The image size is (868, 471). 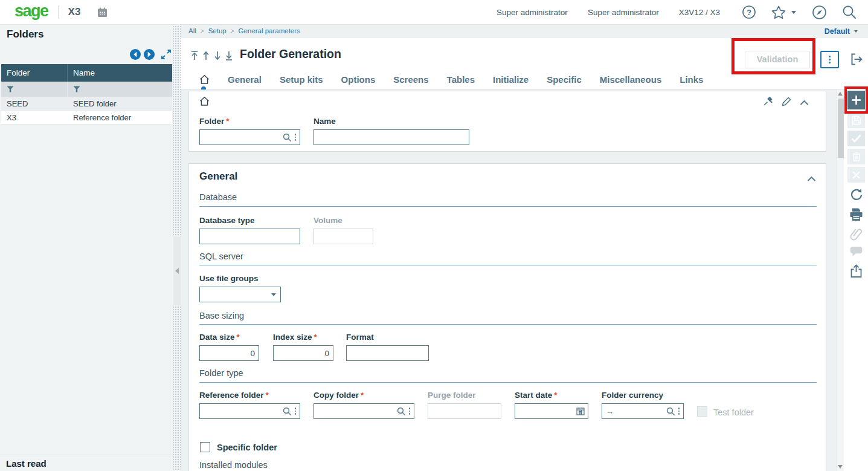 What do you see at coordinates (857, 100) in the screenshot?
I see `new-record-button` at bounding box center [857, 100].